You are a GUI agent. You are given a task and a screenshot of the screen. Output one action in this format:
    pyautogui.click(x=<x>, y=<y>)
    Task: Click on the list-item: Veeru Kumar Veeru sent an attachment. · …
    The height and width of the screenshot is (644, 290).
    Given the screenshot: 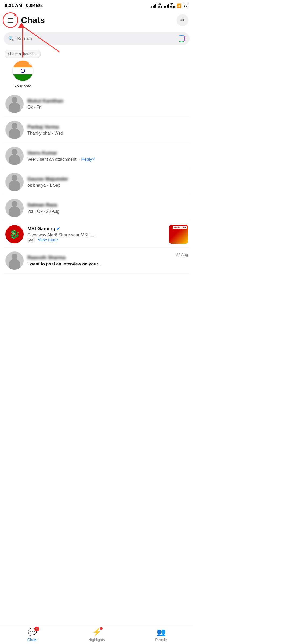 What is the action you would take?
    pyautogui.click(x=97, y=156)
    